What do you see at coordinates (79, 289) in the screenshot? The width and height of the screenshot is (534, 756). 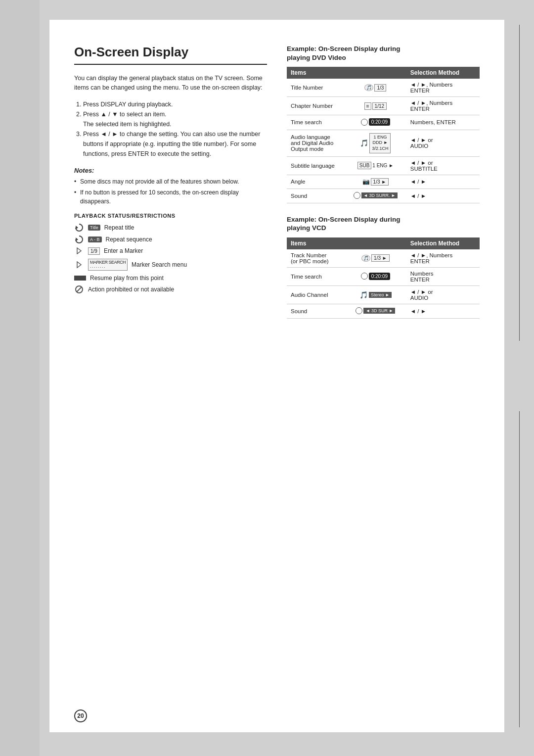 I see `prohibited-icon` at bounding box center [79, 289].